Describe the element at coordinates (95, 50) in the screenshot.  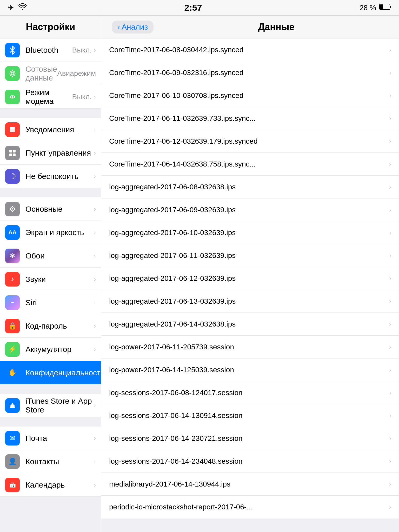
I see `bluetooth-chevron-icon: ›` at that location.